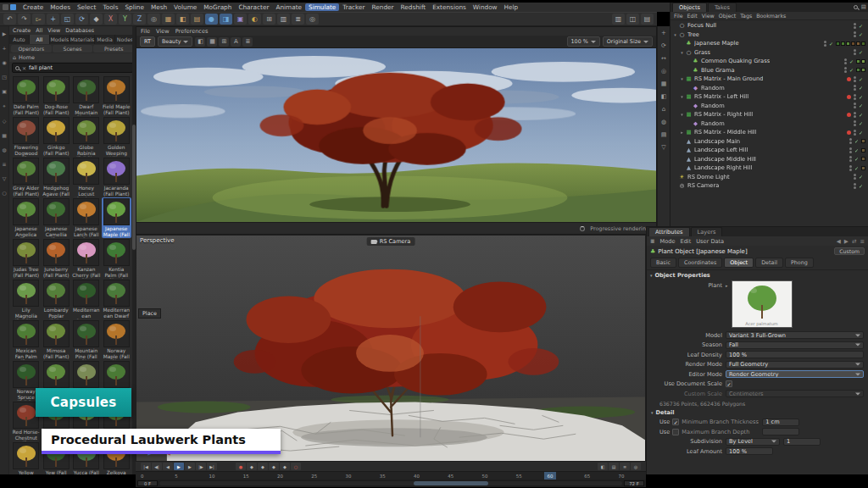 This screenshot has width=868, height=488. I want to click on current-frame-marker: 60, so click(550, 476).